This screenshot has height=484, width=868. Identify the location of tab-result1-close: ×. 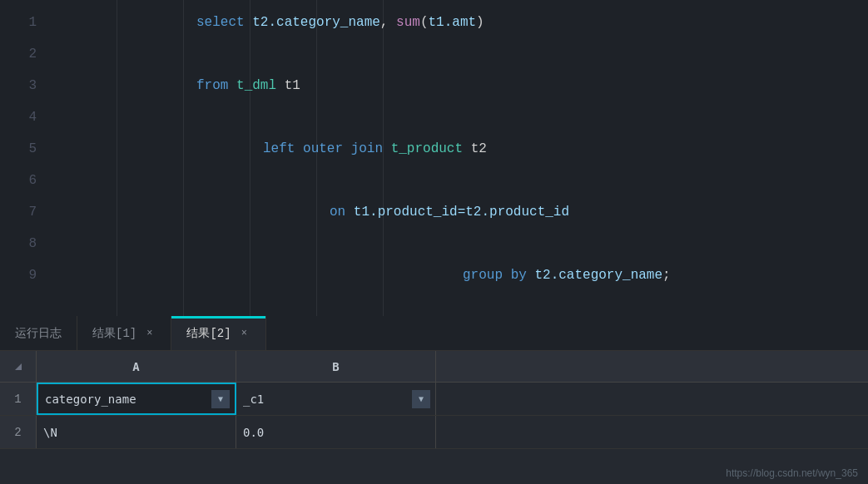
(150, 333).